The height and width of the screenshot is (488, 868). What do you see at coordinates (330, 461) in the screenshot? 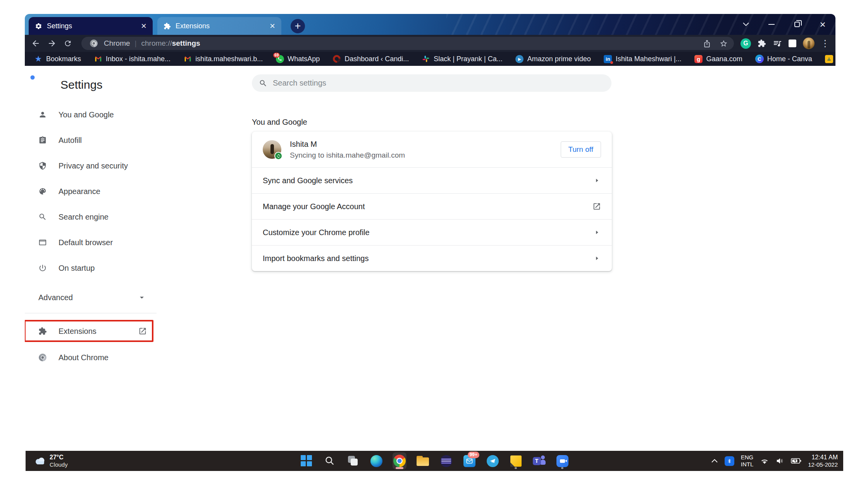
I see `taskbar-search-icon` at bounding box center [330, 461].